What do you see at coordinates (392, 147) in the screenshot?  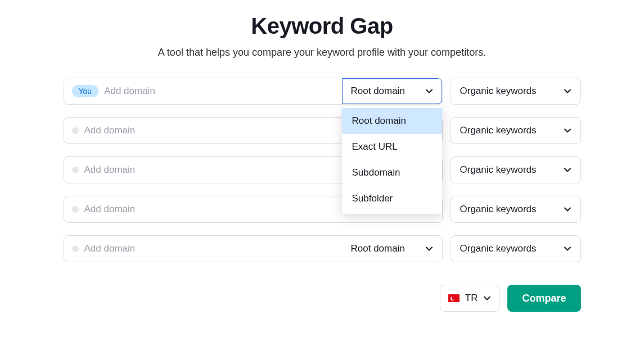 I see `scope-option: Exact URL` at bounding box center [392, 147].